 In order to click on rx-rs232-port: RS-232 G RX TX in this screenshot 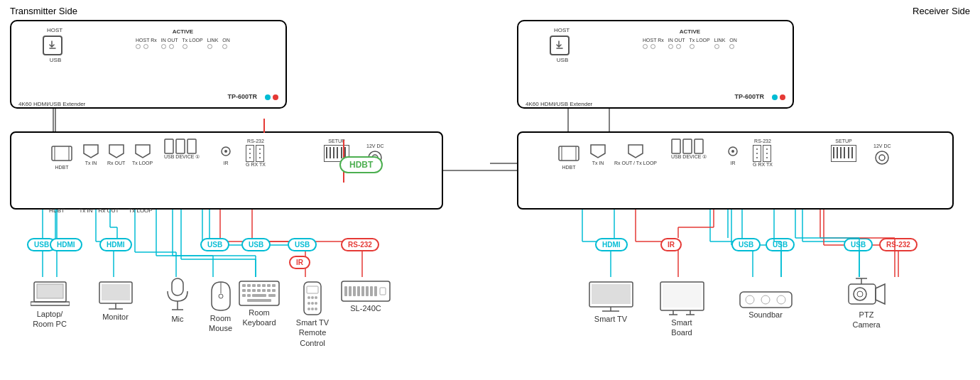, I will do `click(763, 153)`.